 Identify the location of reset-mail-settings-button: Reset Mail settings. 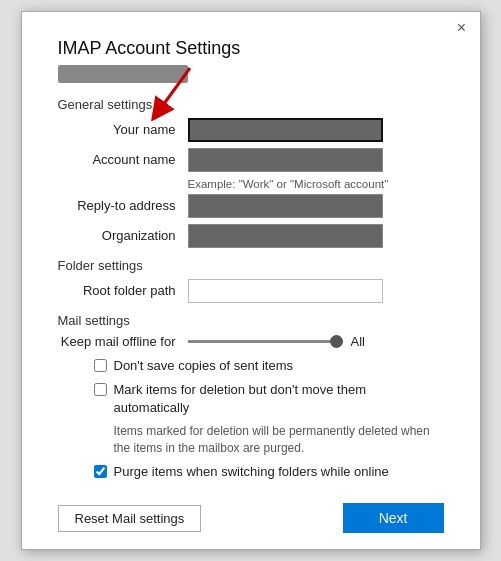
(130, 518).